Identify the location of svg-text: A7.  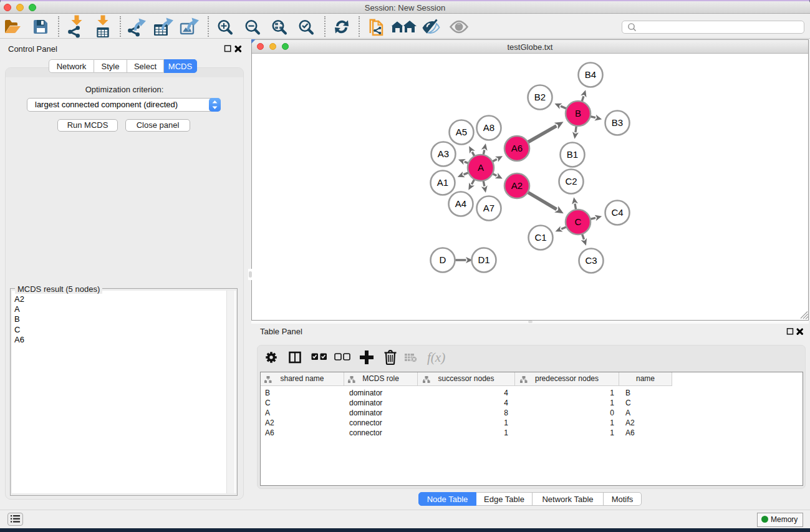
(489, 208).